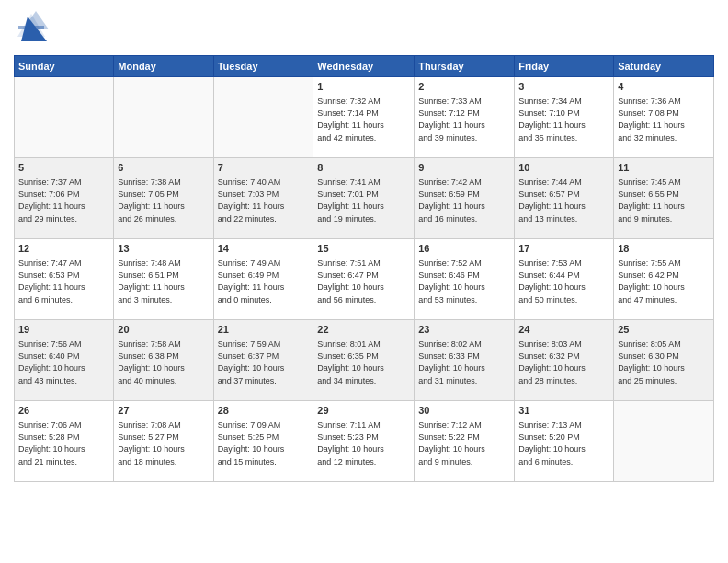 The width and height of the screenshot is (728, 563). Describe the element at coordinates (364, 248) in the screenshot. I see `day-number: 15` at that location.